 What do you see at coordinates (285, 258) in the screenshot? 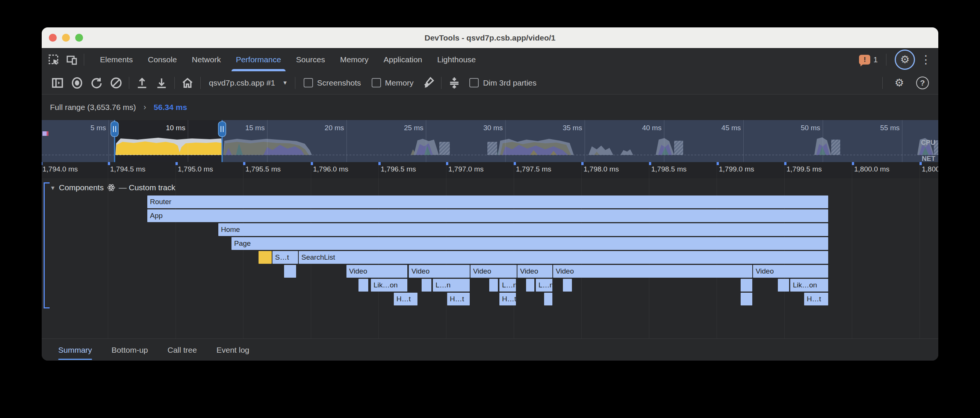
I see `flame-bar-s-t: S…t` at bounding box center [285, 258].